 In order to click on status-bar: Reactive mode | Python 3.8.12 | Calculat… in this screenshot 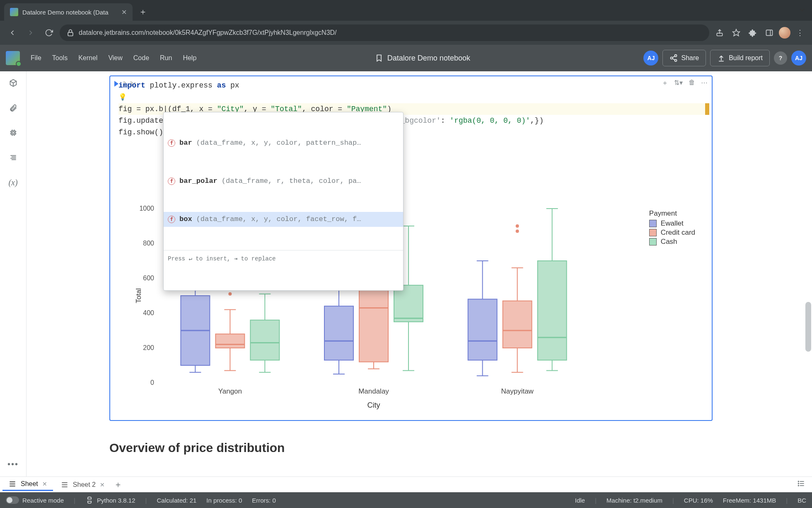, I will do `click(406, 500)`.